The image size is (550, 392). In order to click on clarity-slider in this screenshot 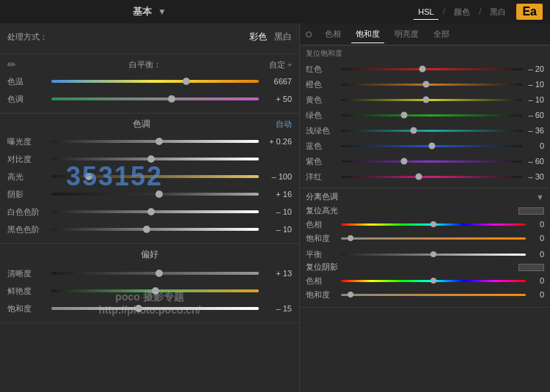, I will do `click(155, 273)`.